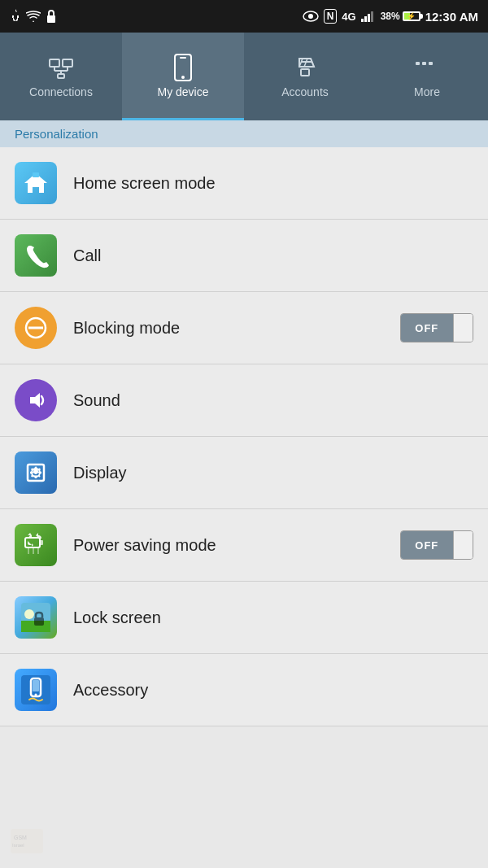  Describe the element at coordinates (390, 16) in the screenshot. I see `status-right-info: N 4G 38% ⚡ 12:30 AM` at that location.